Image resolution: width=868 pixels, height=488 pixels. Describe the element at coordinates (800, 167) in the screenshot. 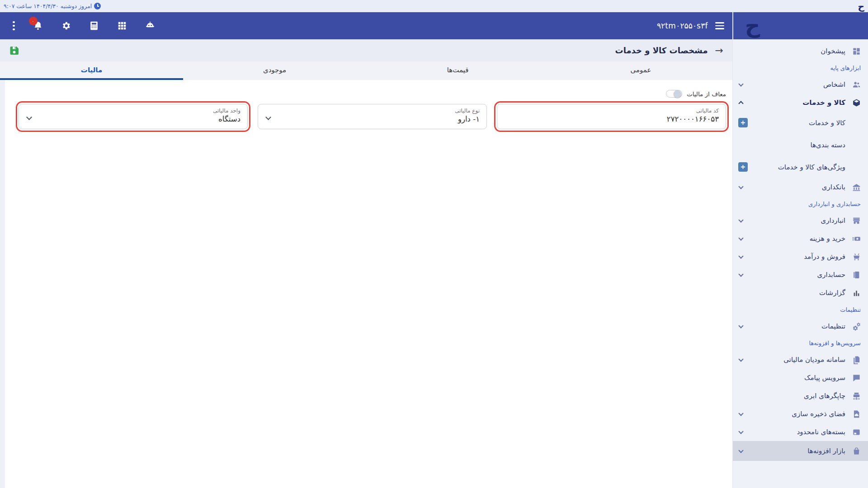

I see `sidebar-subitem-attributes: ویژگی‌های کالا و خدمات` at that location.